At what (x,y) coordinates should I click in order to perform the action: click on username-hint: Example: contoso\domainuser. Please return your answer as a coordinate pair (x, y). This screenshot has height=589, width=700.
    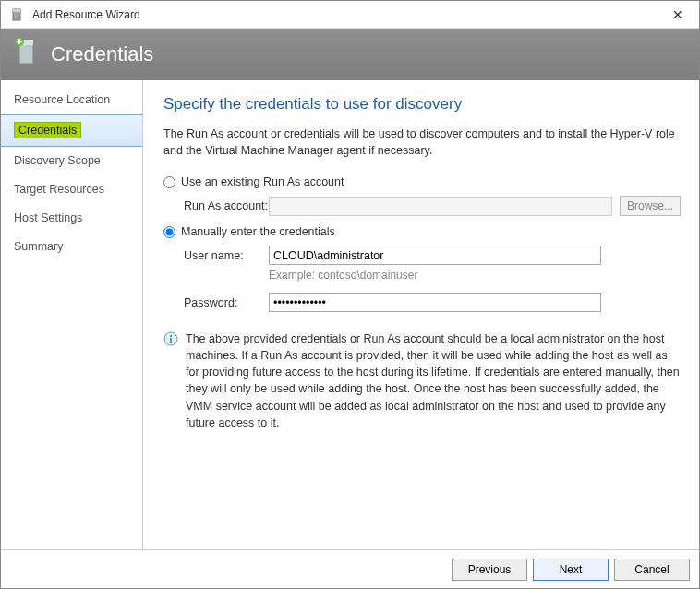
    Looking at the image, I should click on (422, 275).